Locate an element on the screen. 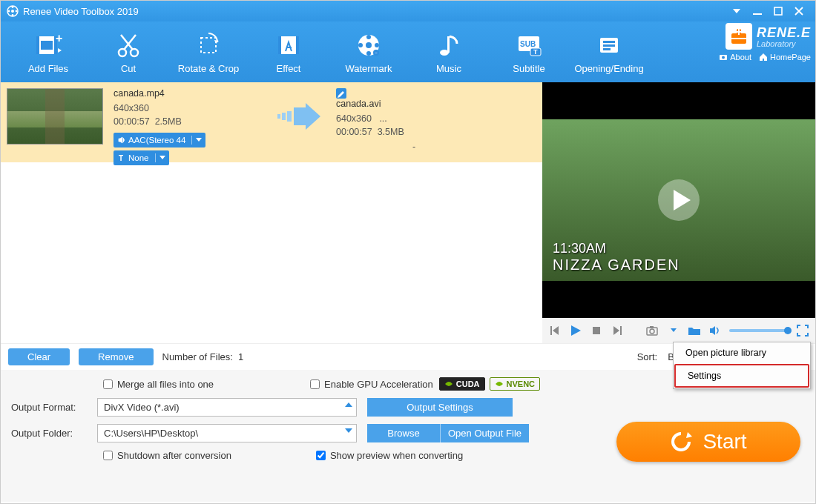 The width and height of the screenshot is (816, 504). remove-button: Remove is located at coordinates (116, 357).